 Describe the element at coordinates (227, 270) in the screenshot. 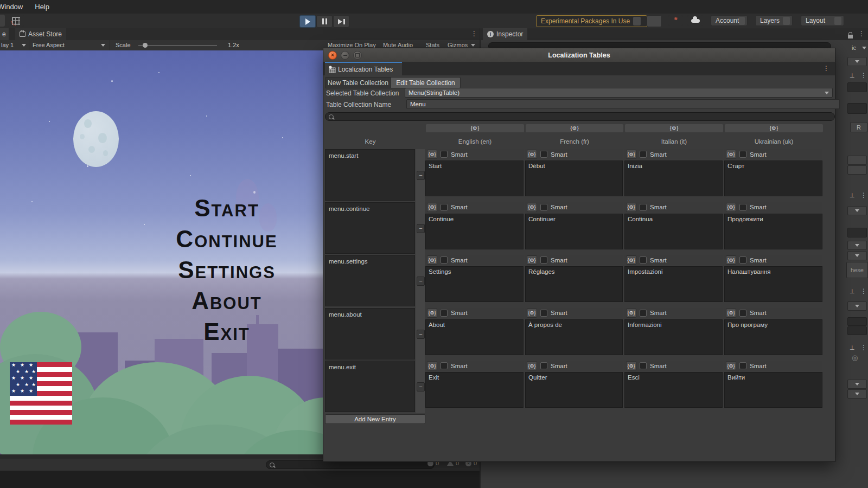

I see `game-menu-settings: Settings` at that location.